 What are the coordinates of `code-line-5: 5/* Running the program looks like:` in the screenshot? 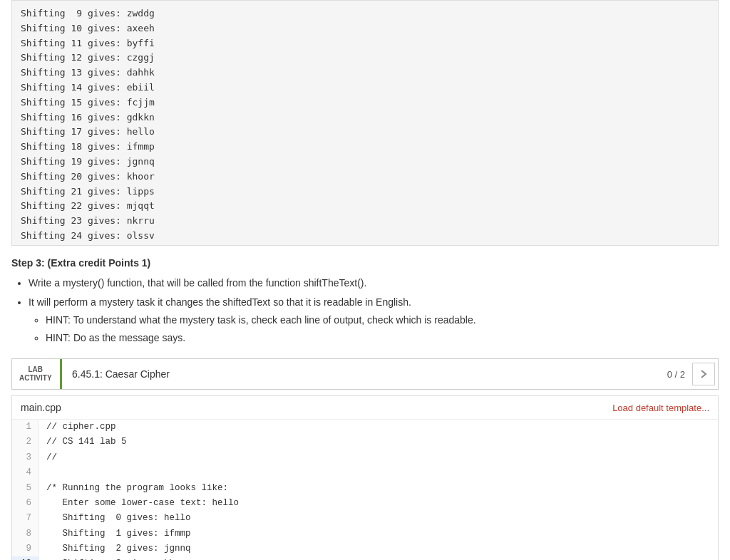 It's located at (365, 489).